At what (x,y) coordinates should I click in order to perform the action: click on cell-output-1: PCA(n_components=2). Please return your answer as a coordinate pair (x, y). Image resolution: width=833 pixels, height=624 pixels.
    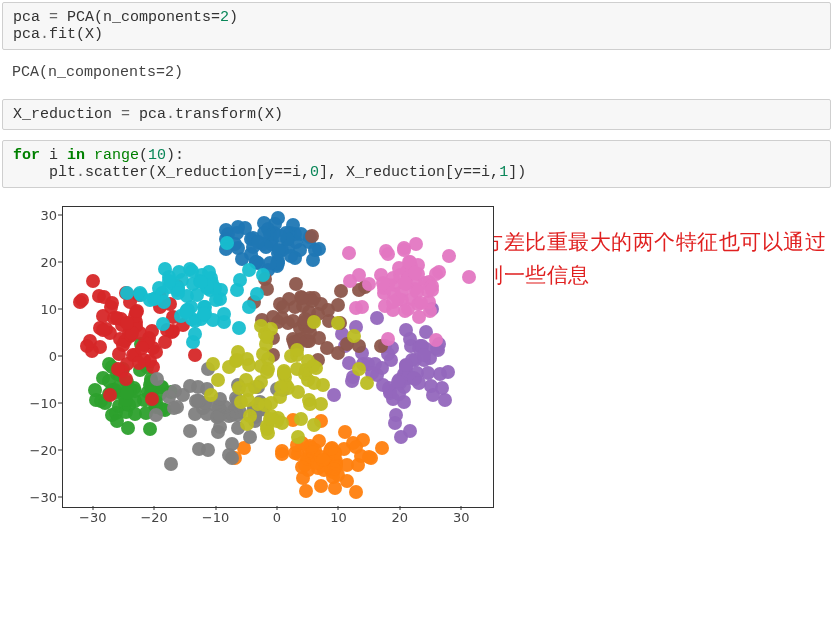
    Looking at the image, I should click on (416, 72).